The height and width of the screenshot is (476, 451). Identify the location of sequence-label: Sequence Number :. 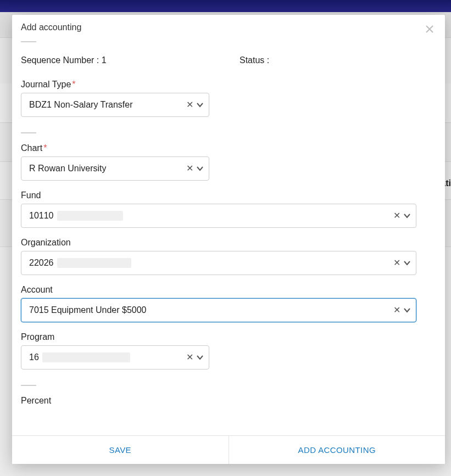
(60, 60).